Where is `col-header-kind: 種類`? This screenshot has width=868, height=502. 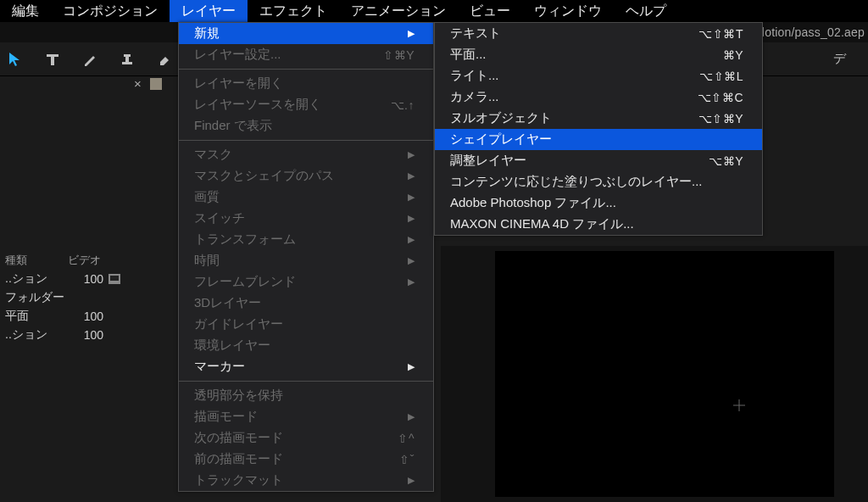 col-header-kind: 種類 is located at coordinates (36, 260).